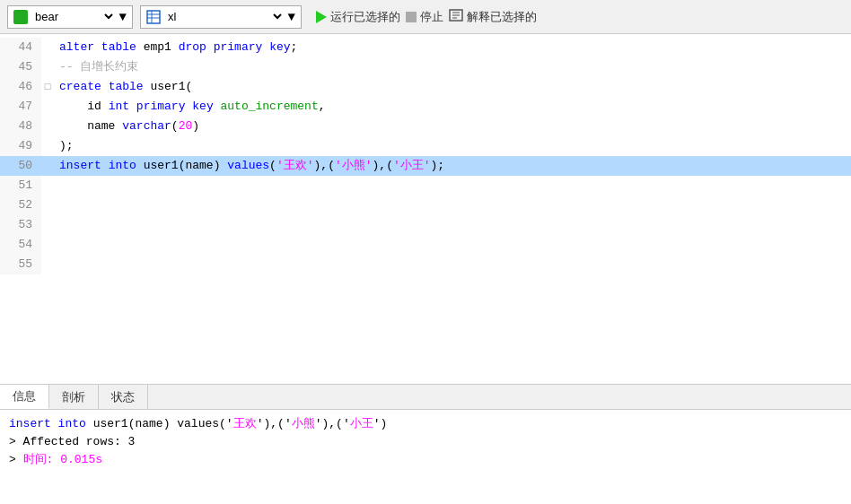 The width and height of the screenshot is (851, 504). What do you see at coordinates (426, 48) in the screenshot?
I see `code-line-44: 44 alter table emp1 drop primary key;` at bounding box center [426, 48].